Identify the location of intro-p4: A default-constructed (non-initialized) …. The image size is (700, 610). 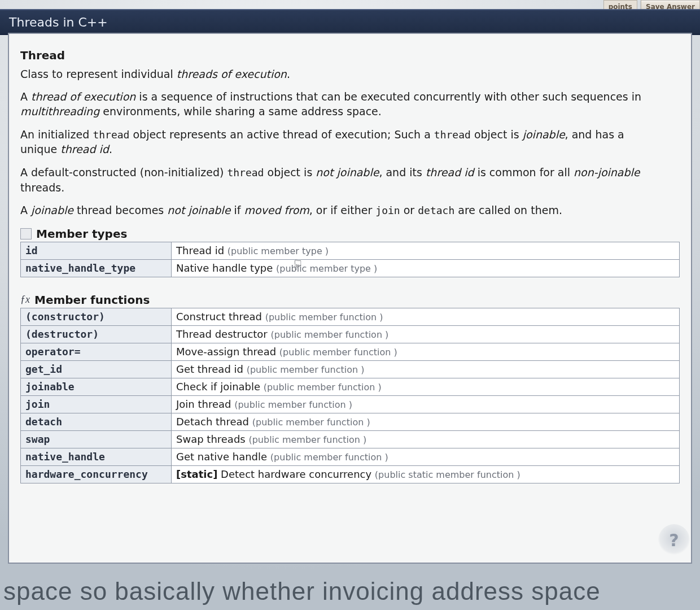
(339, 180).